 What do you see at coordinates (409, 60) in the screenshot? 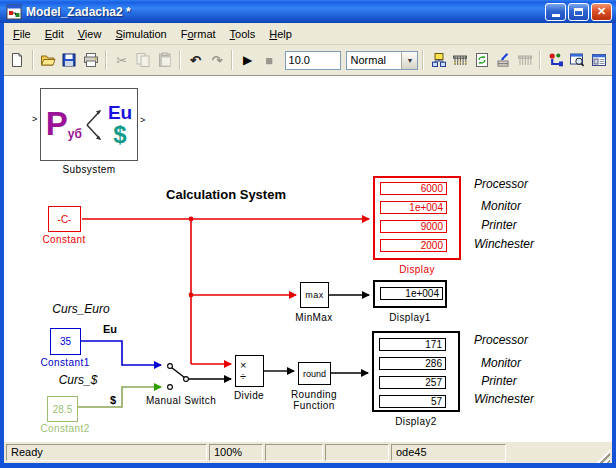
I see `chevron-down-icon: ▼` at bounding box center [409, 60].